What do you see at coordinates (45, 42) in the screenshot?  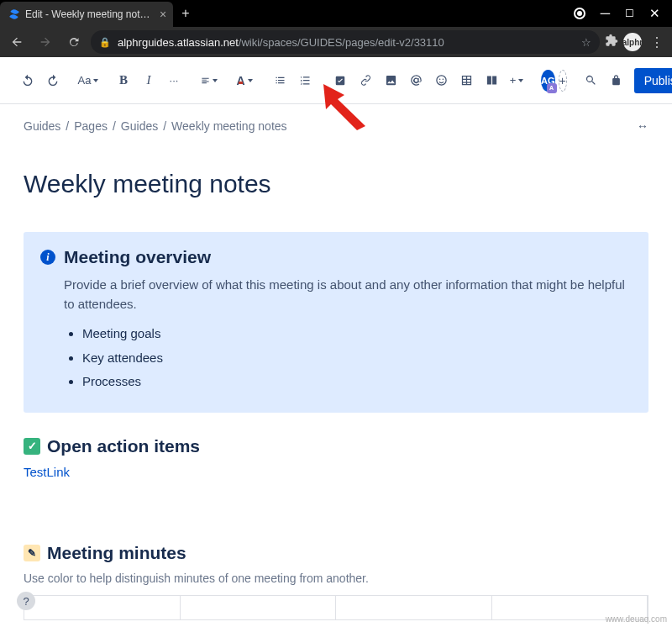 I see `forward-button` at bounding box center [45, 42].